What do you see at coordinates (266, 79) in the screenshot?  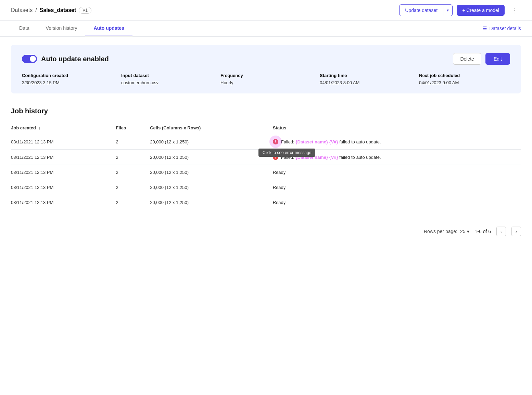 I see `config-grid: Configuration created 3/30/2023 3:15 PM …` at bounding box center [266, 79].